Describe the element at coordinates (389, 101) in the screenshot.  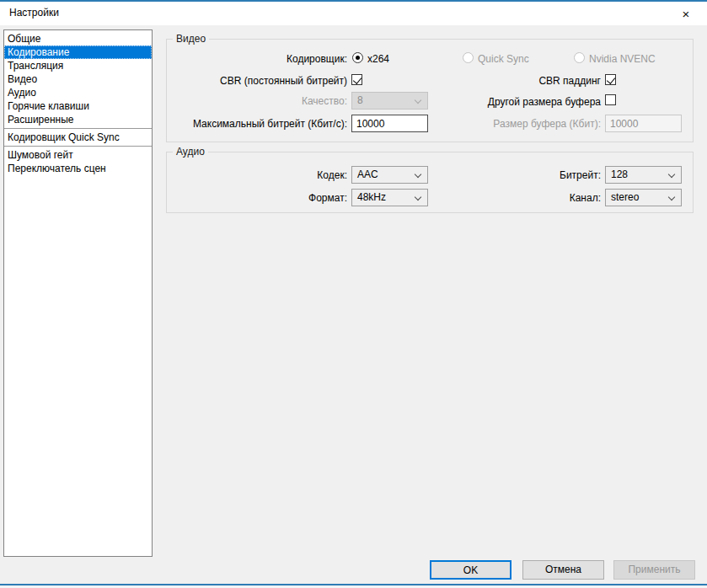
I see `quality-dropdown: 8` at that location.